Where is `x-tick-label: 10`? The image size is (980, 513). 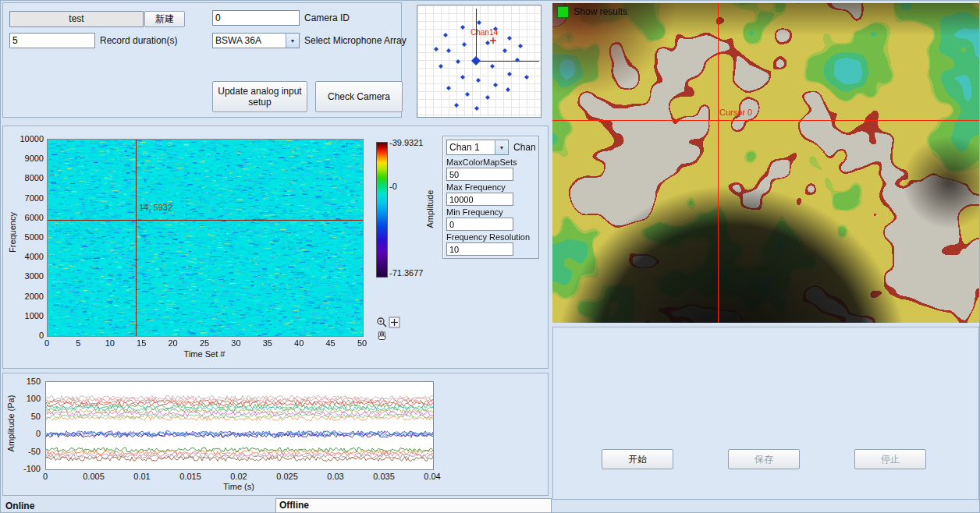
x-tick-label: 10 is located at coordinates (110, 343).